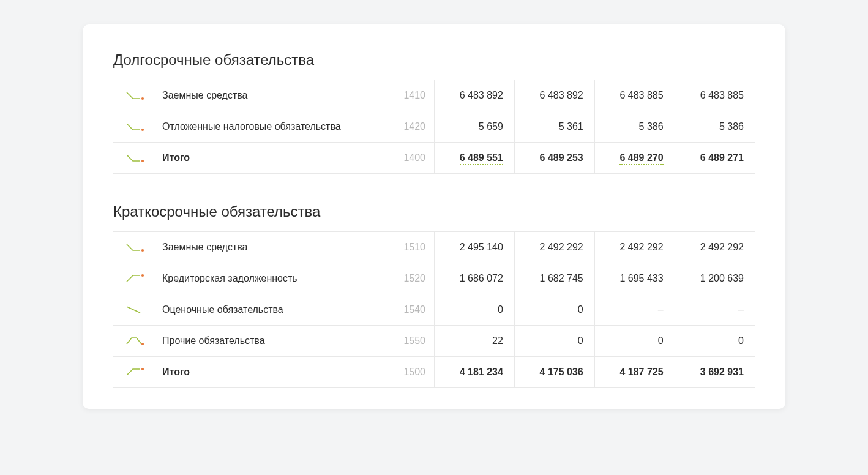 This screenshot has height=475, width=868. I want to click on row-value: 6 489 253, so click(555, 158).